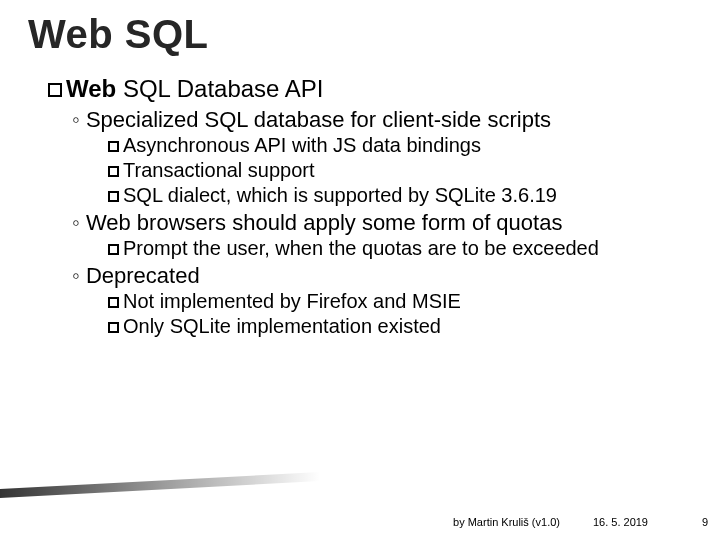 Image resolution: width=720 pixels, height=540 pixels. I want to click on list-item: Specialized SQL database for client-side…, so click(382, 120).